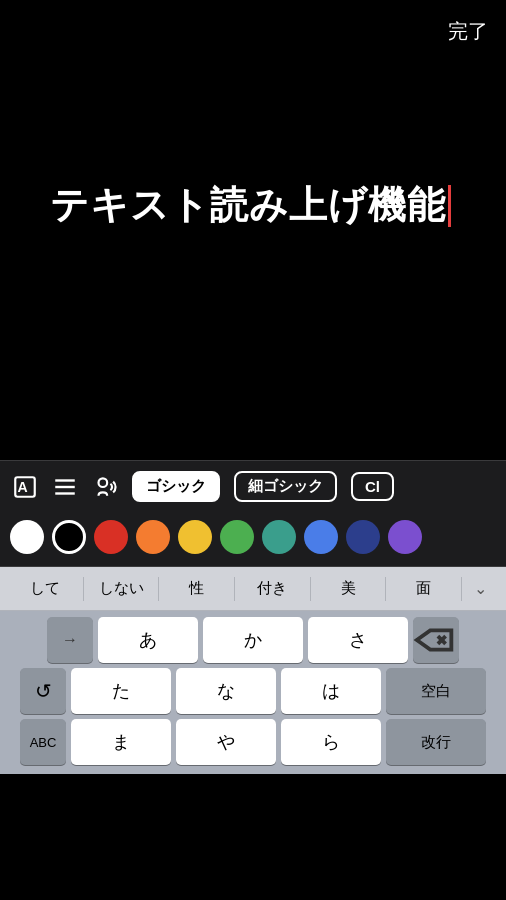  What do you see at coordinates (253, 640) in the screenshot?
I see `key-ka: か` at bounding box center [253, 640].